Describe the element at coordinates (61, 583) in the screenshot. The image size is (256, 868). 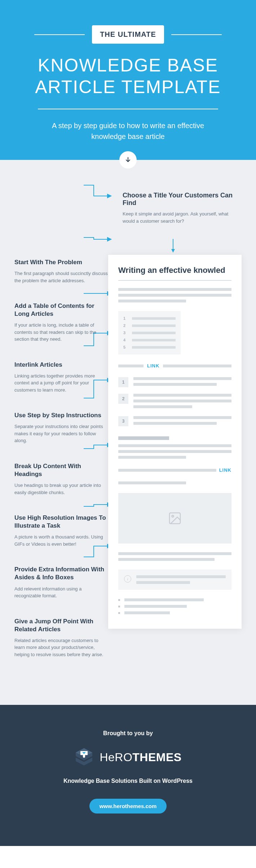
I see `tip-asides: Provide Extra Information With Asides & …` at that location.